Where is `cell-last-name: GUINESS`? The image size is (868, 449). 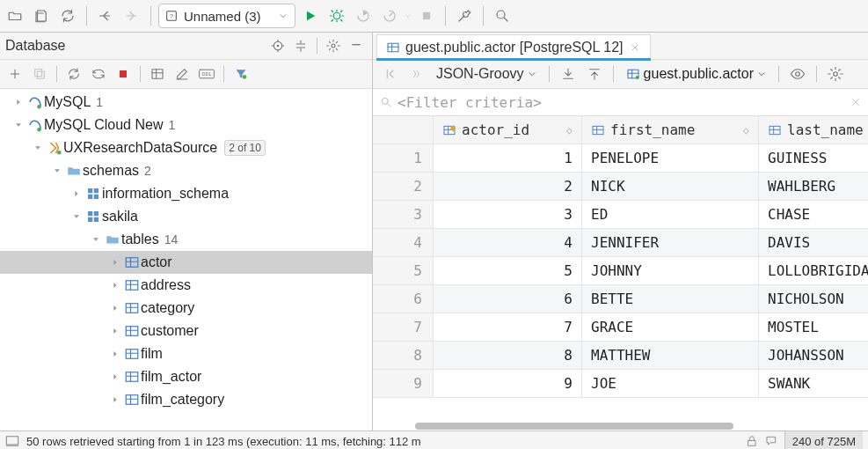 cell-last-name: GUINESS is located at coordinates (814, 158).